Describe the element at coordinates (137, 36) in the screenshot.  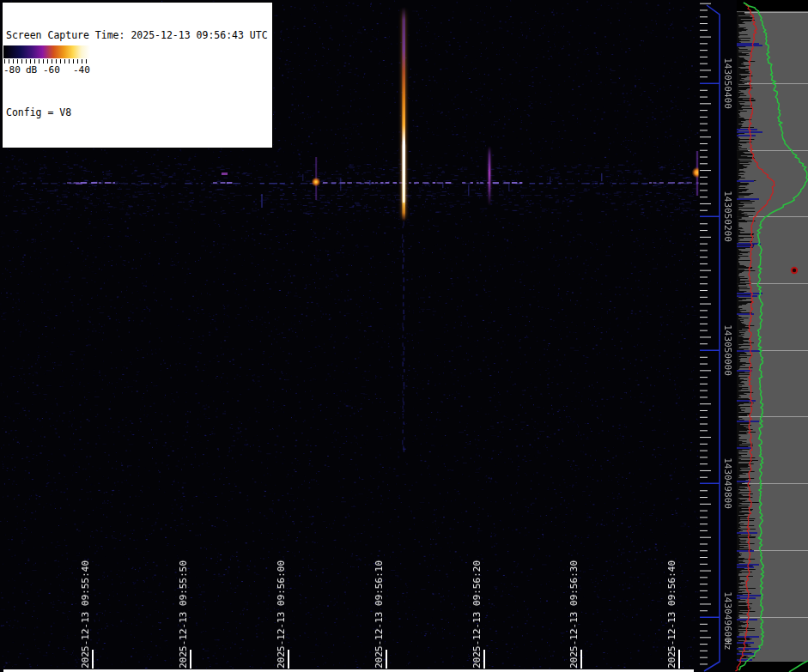
I see `capture-time-text: Screen Capture Time: 2025-12-13 09:56:43…` at that location.